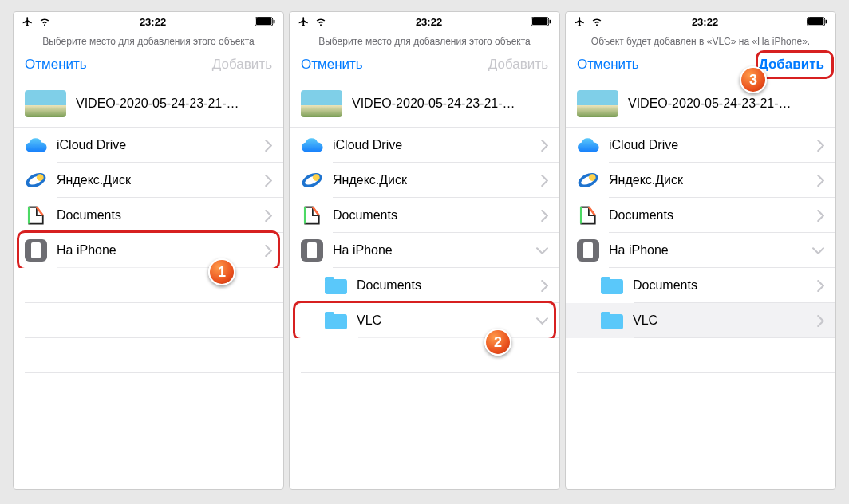 This screenshot has width=849, height=504. What do you see at coordinates (312, 215) in the screenshot?
I see `documents-app-icon` at bounding box center [312, 215].